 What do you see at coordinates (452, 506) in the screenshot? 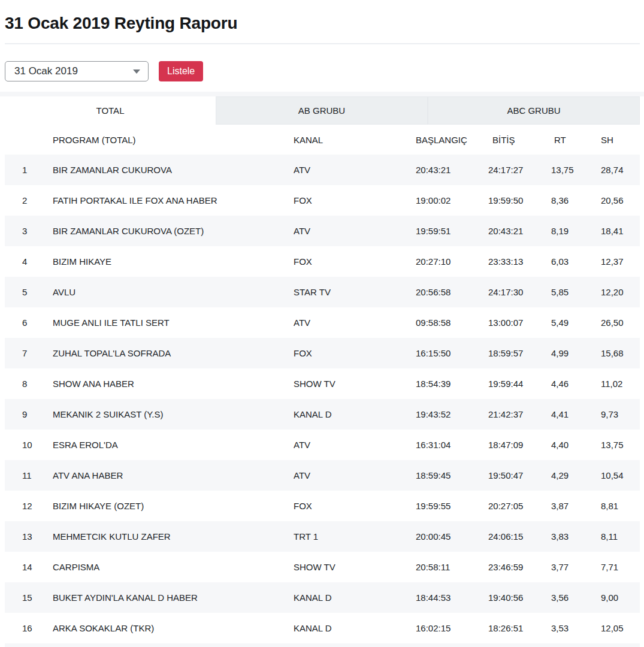
I see `baslangic-cell: 19:59:55` at bounding box center [452, 506].